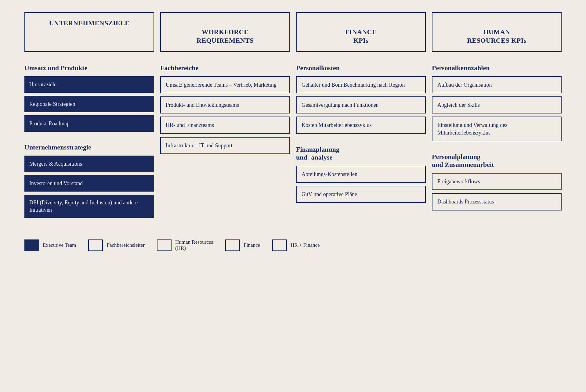 The width and height of the screenshot is (586, 392). What do you see at coordinates (225, 105) in the screenshot?
I see `list-item: Produkt- und Entwicklungsteams` at bounding box center [225, 105].